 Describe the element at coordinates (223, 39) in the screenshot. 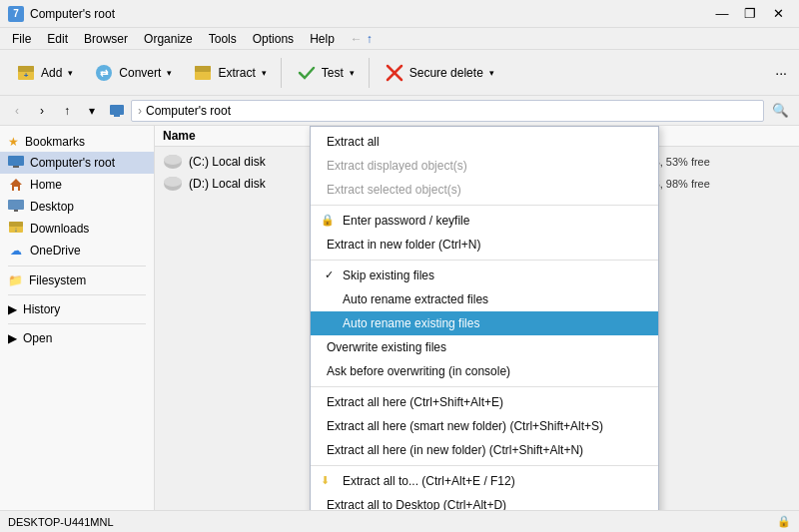

I see `menu-tools: Tools` at that location.